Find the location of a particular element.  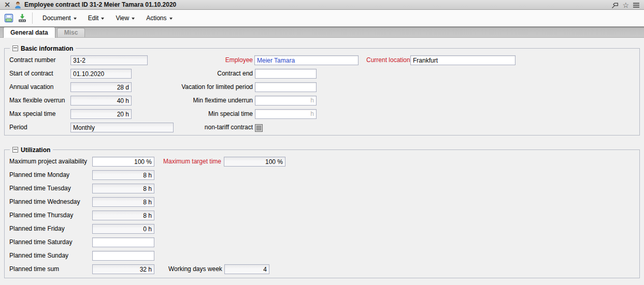

vacation-limited-period-input is located at coordinates (286, 87).